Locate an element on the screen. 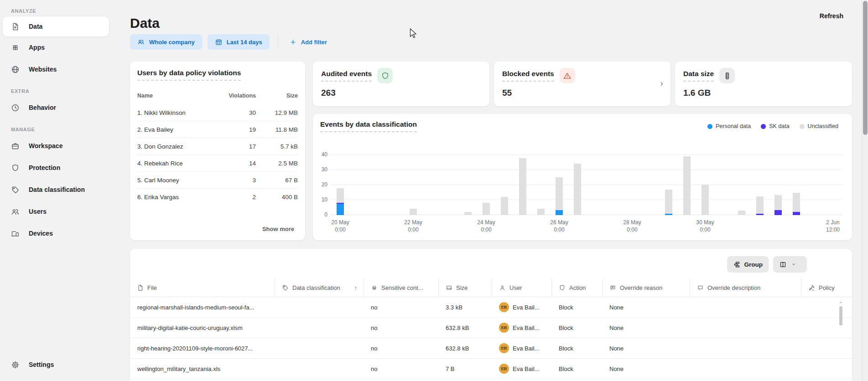  x-axis-tick: 22 May0:00 is located at coordinates (413, 226).